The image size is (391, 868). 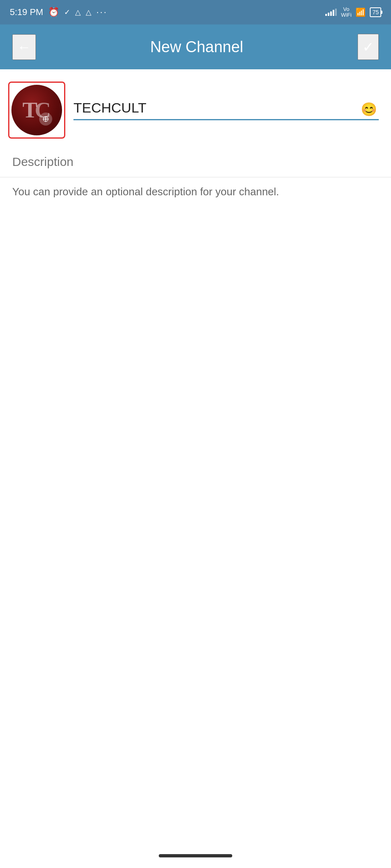 What do you see at coordinates (368, 47) in the screenshot?
I see `confirm-button: ✓` at bounding box center [368, 47].